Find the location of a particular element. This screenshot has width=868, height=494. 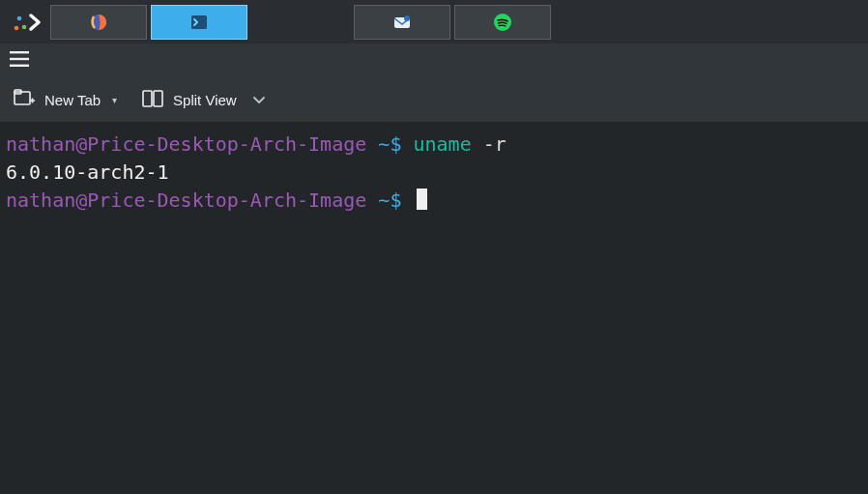

app-launcher is located at coordinates (26, 21).